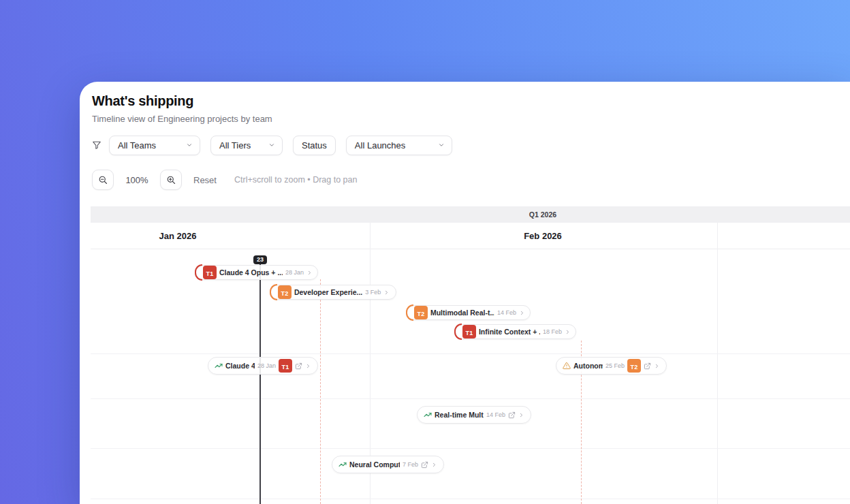  I want to click on magnifier-plus-icon, so click(172, 180).